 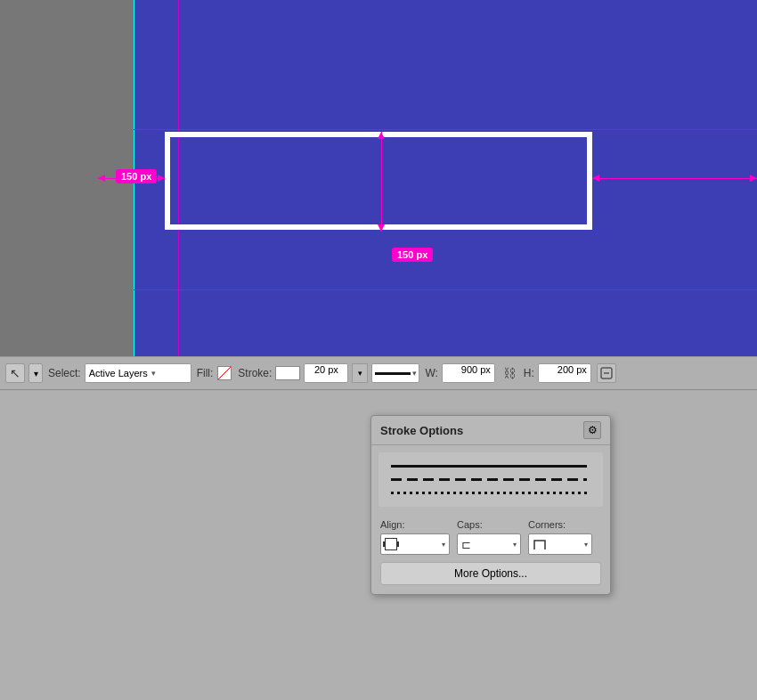 What do you see at coordinates (529, 373) in the screenshot?
I see `height-label: H:` at bounding box center [529, 373].